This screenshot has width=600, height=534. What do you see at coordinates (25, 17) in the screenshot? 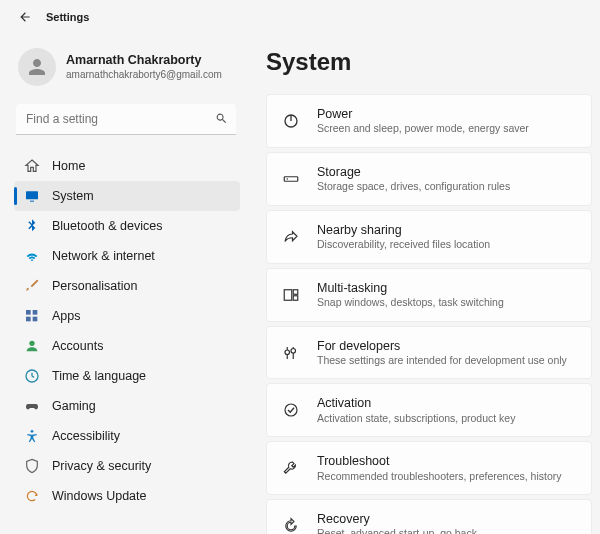
I see `arrow-left-icon` at bounding box center [25, 17].